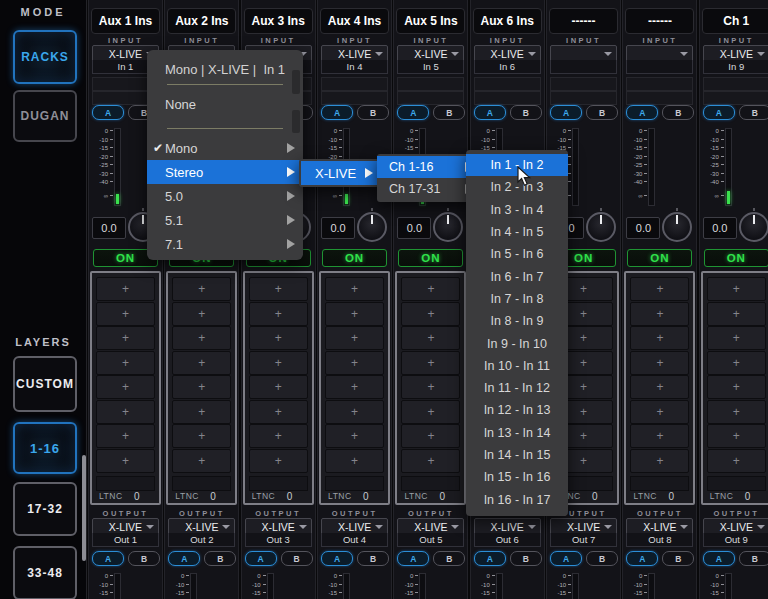  I want to click on output-channel-value: Out 2, so click(202, 540).